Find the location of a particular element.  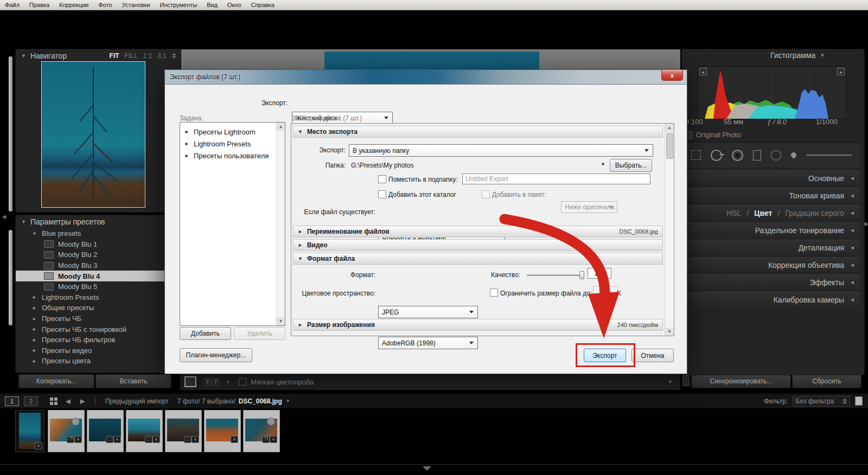

thumbnail-7: ❐ ± is located at coordinates (261, 431).